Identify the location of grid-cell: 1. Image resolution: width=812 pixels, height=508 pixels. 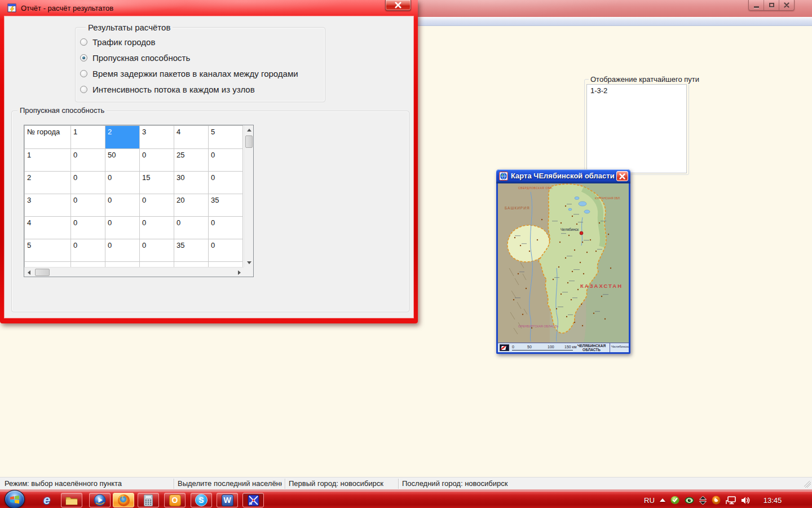
(48, 160).